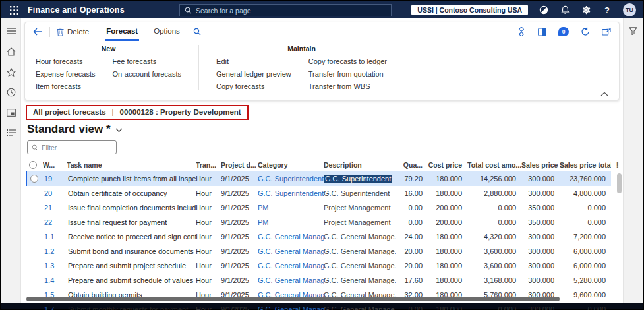 This screenshot has height=310, width=644. I want to click on menu-item-transfer-from-wbs: Transfer from WBS, so click(348, 86).